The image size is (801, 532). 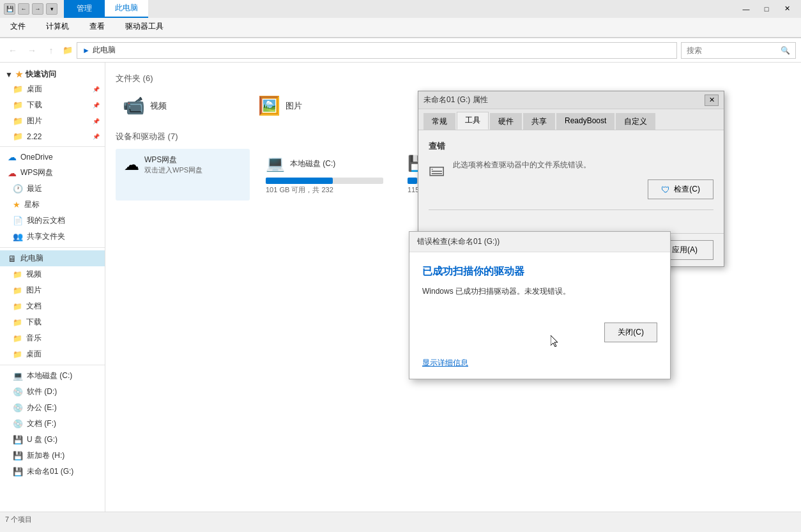 What do you see at coordinates (144, 27) in the screenshot?
I see `tab-driver-tools: 驱动器工具` at bounding box center [144, 27].